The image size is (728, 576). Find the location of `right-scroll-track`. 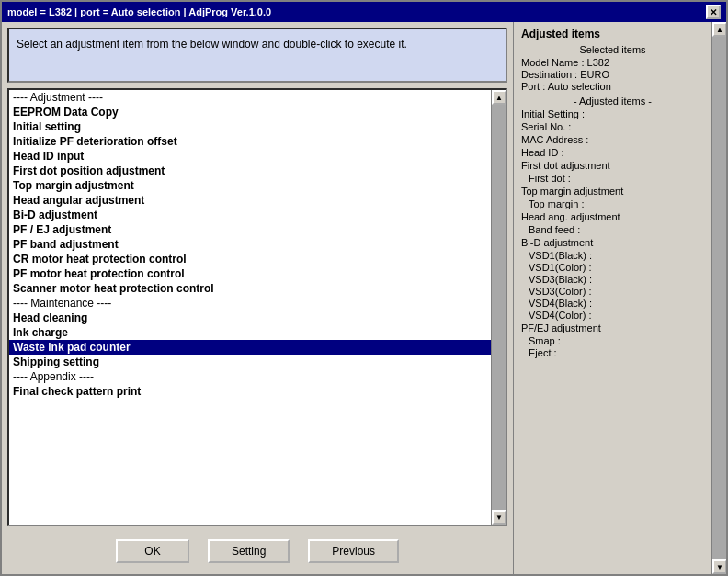

right-scroll-track is located at coordinates (719, 298).